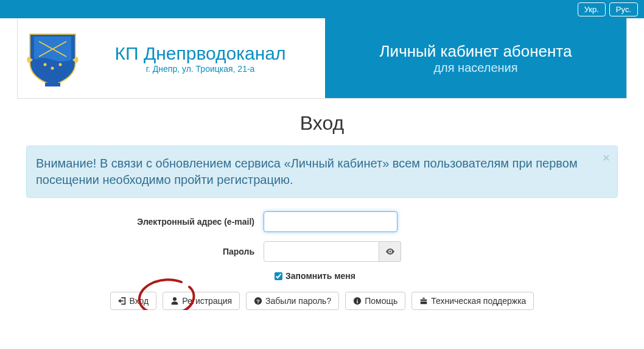 Image resolution: width=644 pixels, height=349 pixels. I want to click on top-bar: Укр. Рус., so click(322, 9).